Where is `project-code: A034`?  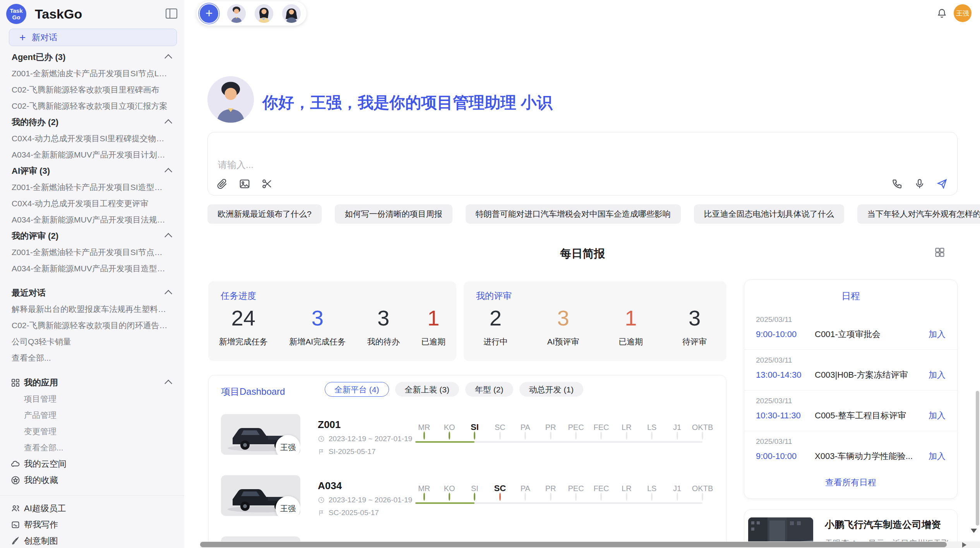
project-code: A034 is located at coordinates (330, 486).